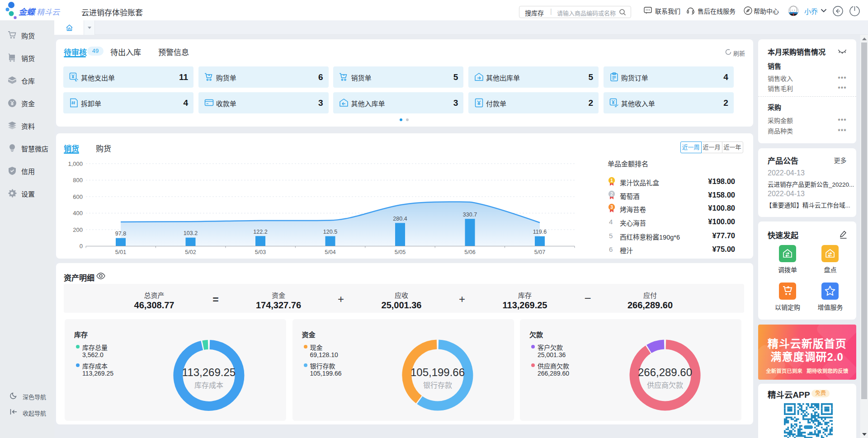 This screenshot has width=868, height=438. What do you see at coordinates (612, 207) in the screenshot?
I see `svg-text: 3` at bounding box center [612, 207].